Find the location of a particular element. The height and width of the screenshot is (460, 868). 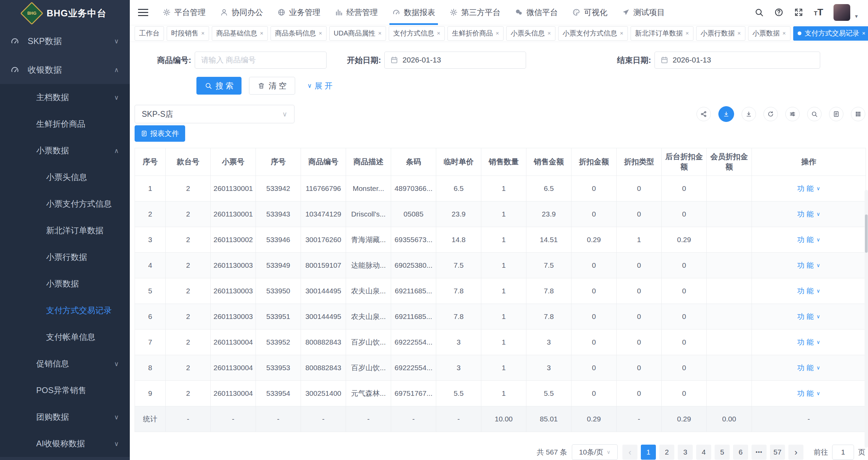

sidebar-item-3: 生鲜折价商品 is located at coordinates (65, 124).